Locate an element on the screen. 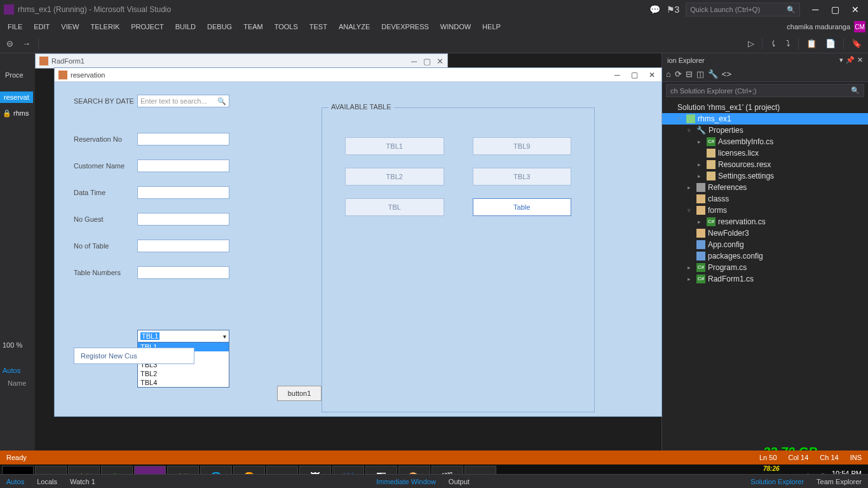 The width and height of the screenshot is (868, 488). table-button-tbl3: TBL3 is located at coordinates (522, 177).